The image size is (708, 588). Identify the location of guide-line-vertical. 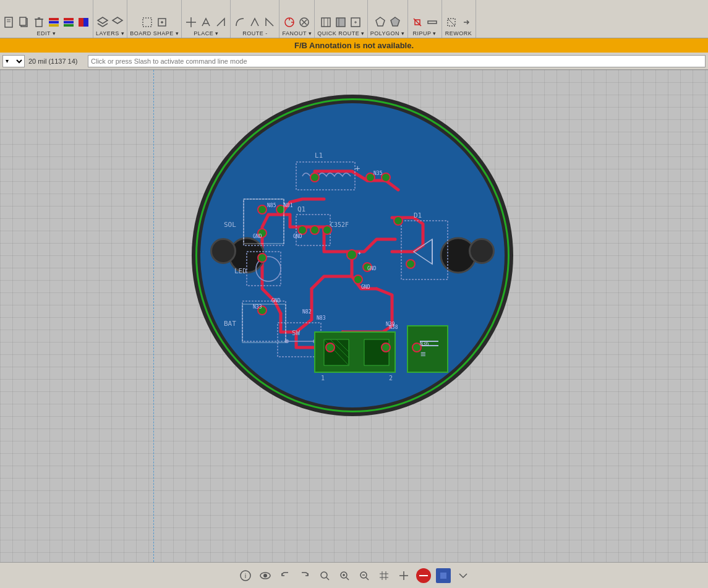
(153, 318).